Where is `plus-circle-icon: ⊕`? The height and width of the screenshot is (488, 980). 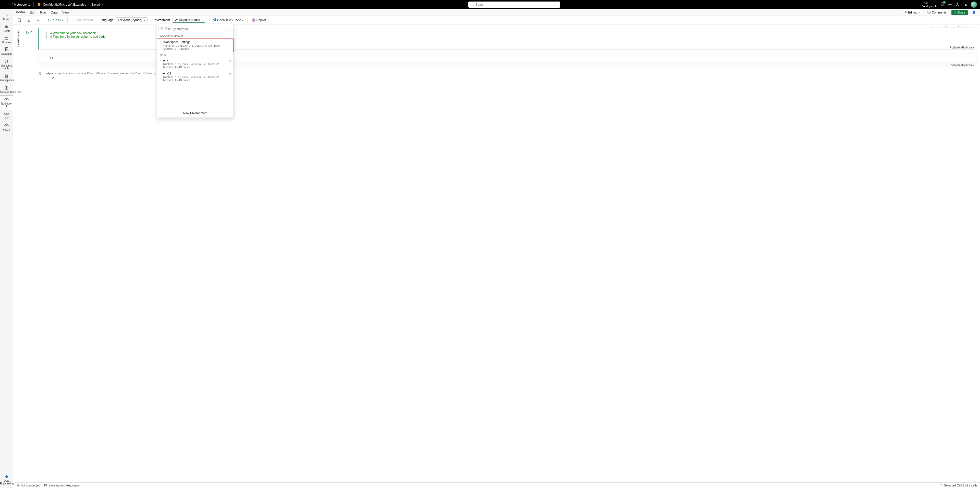
plus-circle-icon: ⊕ is located at coordinates (6, 27).